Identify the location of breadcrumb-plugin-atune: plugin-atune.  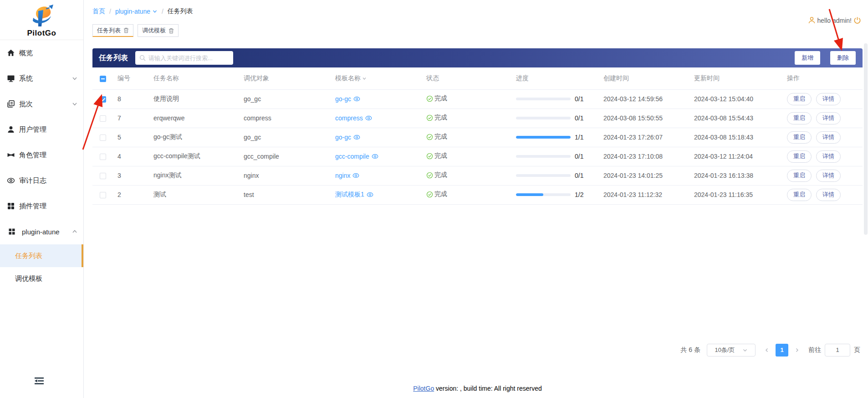
(137, 11).